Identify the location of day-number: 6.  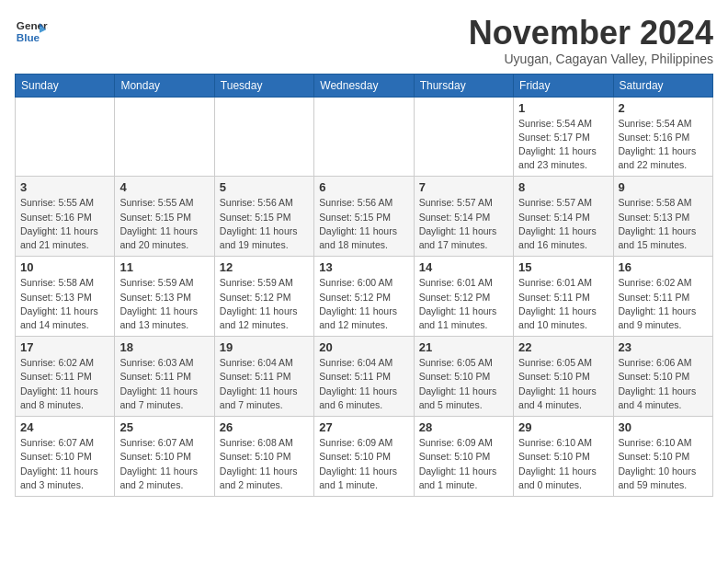
(364, 188).